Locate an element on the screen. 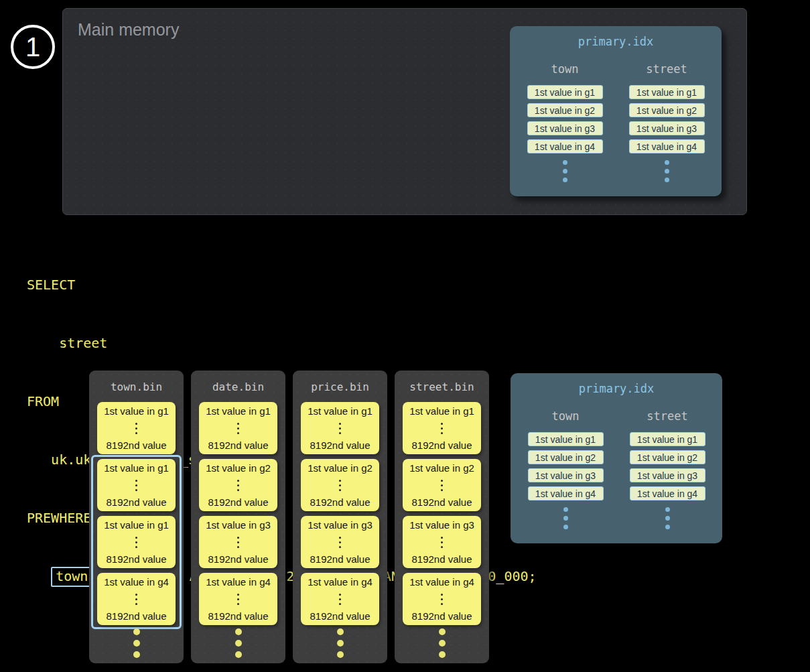  bin-column-title: date.bin is located at coordinates (239, 387).